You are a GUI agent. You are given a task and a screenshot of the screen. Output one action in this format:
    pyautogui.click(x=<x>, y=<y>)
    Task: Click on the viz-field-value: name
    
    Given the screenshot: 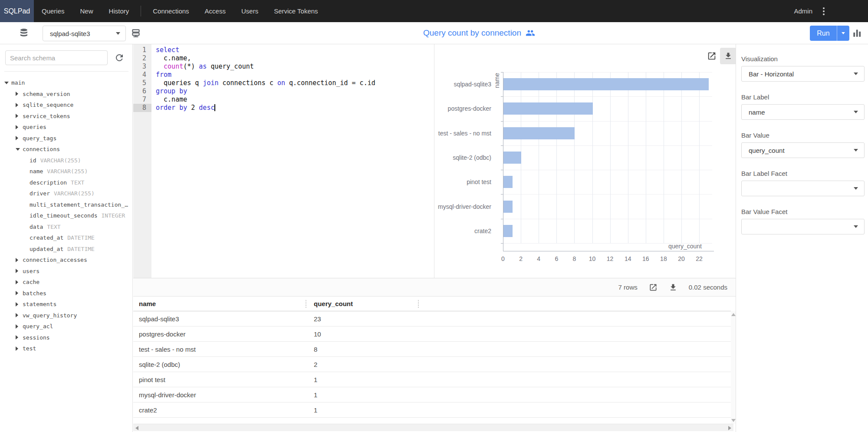 What is the action you would take?
    pyautogui.click(x=801, y=112)
    